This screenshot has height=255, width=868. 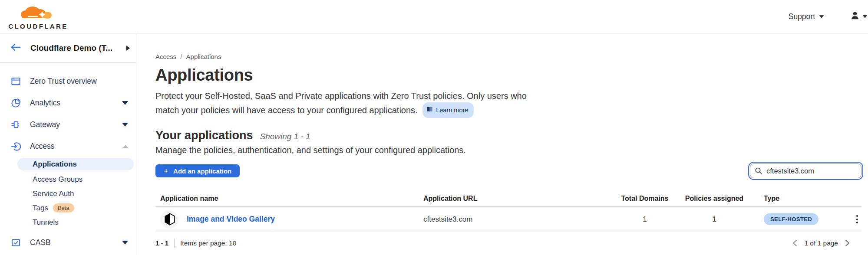 I want to click on chevron-up-icon, so click(x=125, y=147).